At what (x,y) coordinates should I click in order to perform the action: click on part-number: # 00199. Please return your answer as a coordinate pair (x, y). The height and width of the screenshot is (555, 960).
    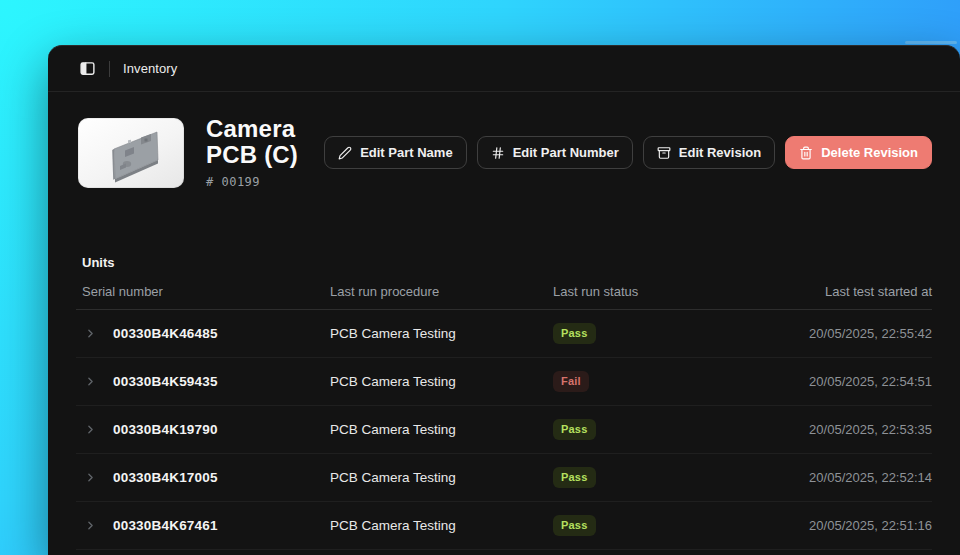
    Looking at the image, I should click on (265, 182).